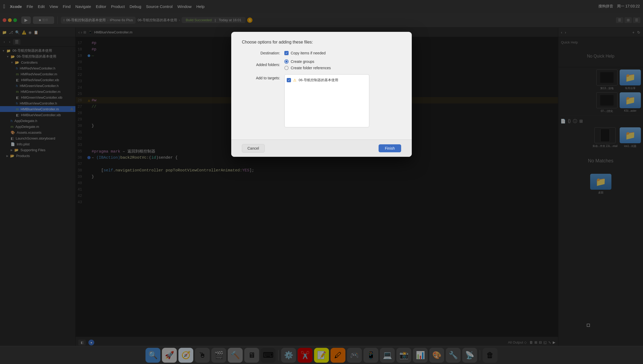  Describe the element at coordinates (308, 53) in the screenshot. I see `destination-value: Copy items if needed` at that location.